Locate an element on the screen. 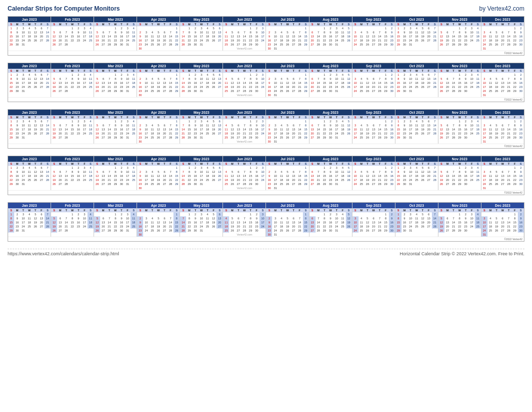 This screenshot has width=532, height=412. month-block: Sep 2023SMTWTFS1234567891011121314151617… is located at coordinates (374, 173).